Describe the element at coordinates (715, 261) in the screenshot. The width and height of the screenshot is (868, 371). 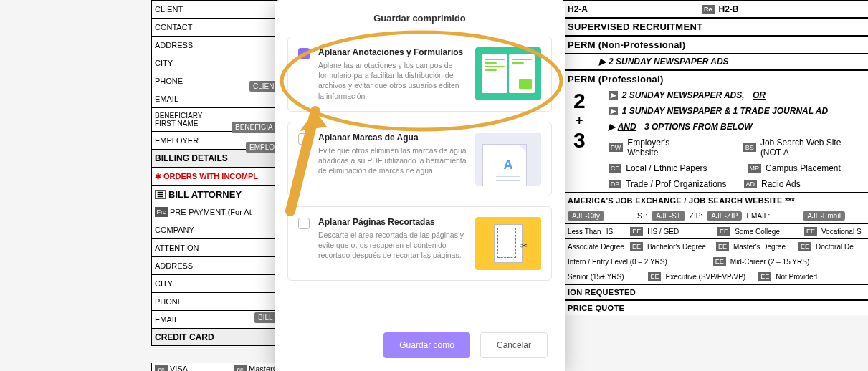
I see `exp-row-1: Intern / Entry Level (0 – 2 YRS) EEMid-C…` at that location.